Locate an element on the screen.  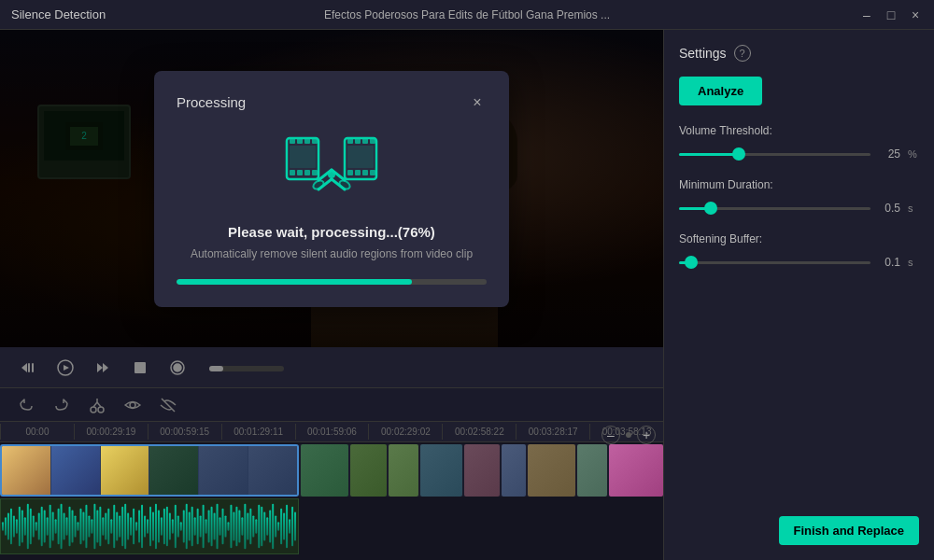
softening-buffer-thumb is located at coordinates (691, 262).